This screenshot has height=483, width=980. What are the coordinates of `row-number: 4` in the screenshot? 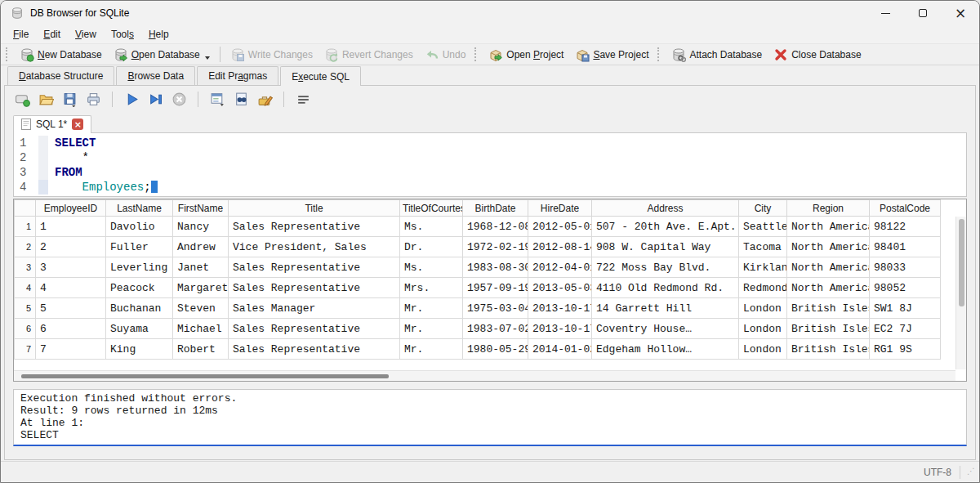 It's located at (25, 288).